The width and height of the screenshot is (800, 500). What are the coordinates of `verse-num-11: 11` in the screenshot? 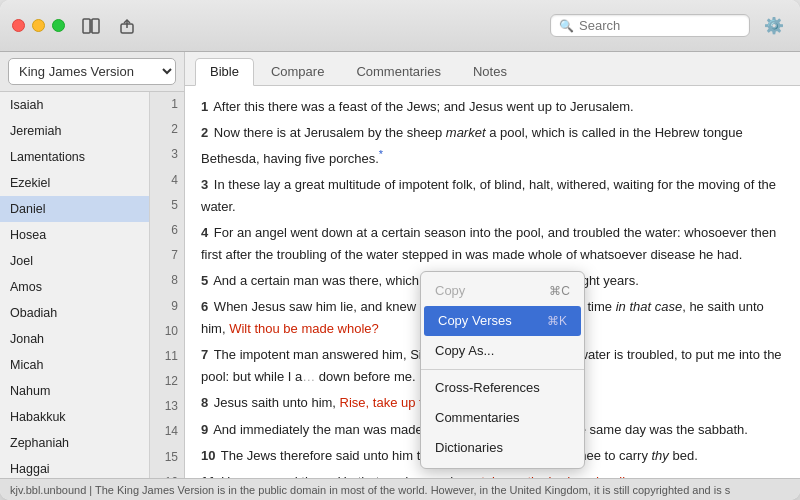 It's located at (208, 476).